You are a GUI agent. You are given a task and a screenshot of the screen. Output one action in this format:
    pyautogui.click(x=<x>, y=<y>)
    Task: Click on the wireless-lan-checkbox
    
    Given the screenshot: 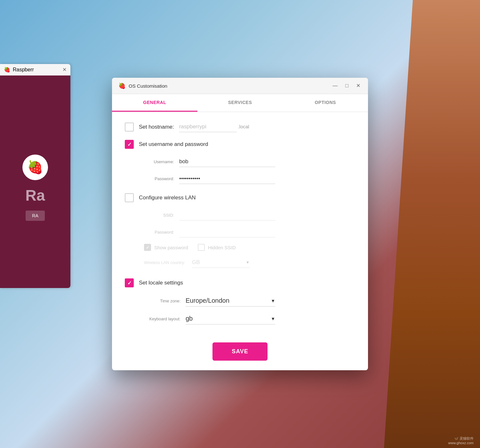 What is the action you would take?
    pyautogui.click(x=129, y=198)
    